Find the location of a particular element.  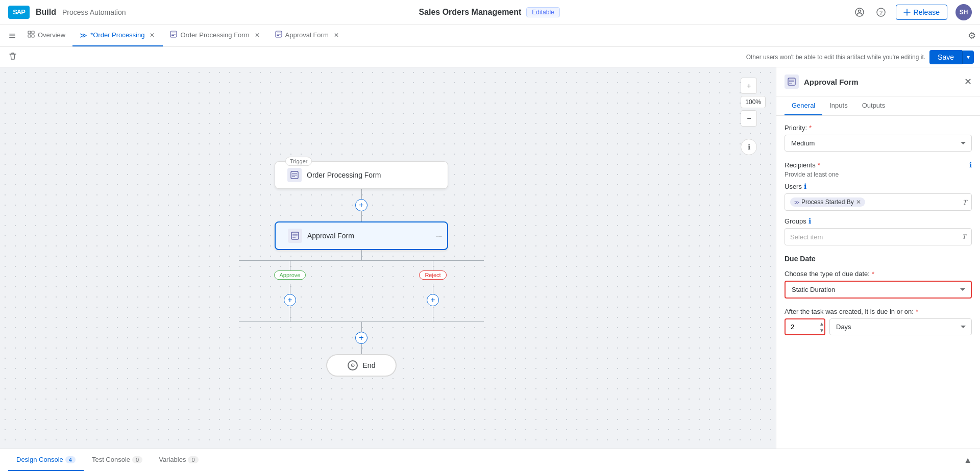

tab-order-form-close: ✕ is located at coordinates (257, 35).